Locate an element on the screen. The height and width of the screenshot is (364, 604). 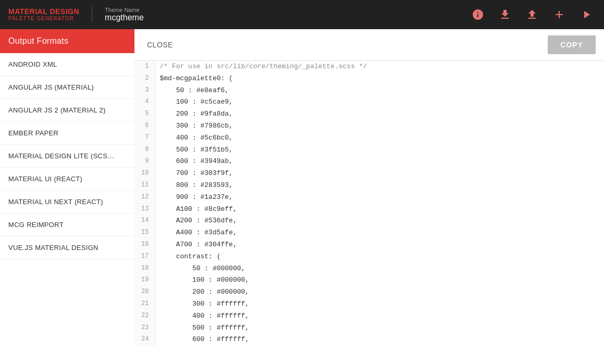
table-row: 21 300 : #ffffff, is located at coordinates (369, 304).